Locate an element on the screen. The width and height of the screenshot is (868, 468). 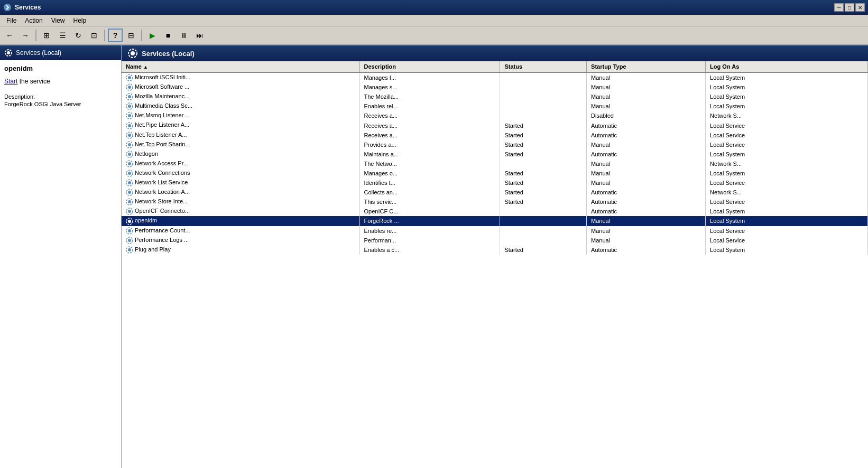
table-row: Multimedia Class Sc... Enables rel... Ma… is located at coordinates (495, 106).